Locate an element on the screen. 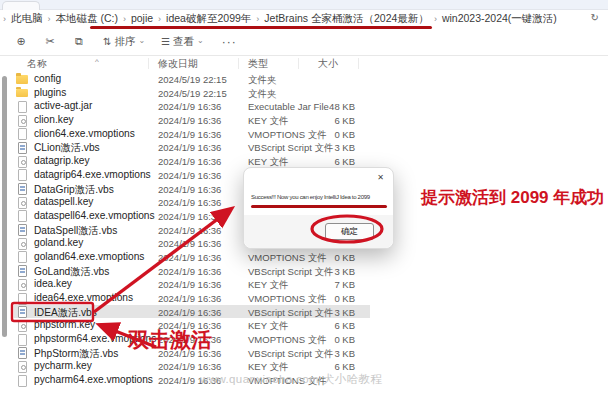  breadcrumb-item: idea破解至2099年 is located at coordinates (208, 18).